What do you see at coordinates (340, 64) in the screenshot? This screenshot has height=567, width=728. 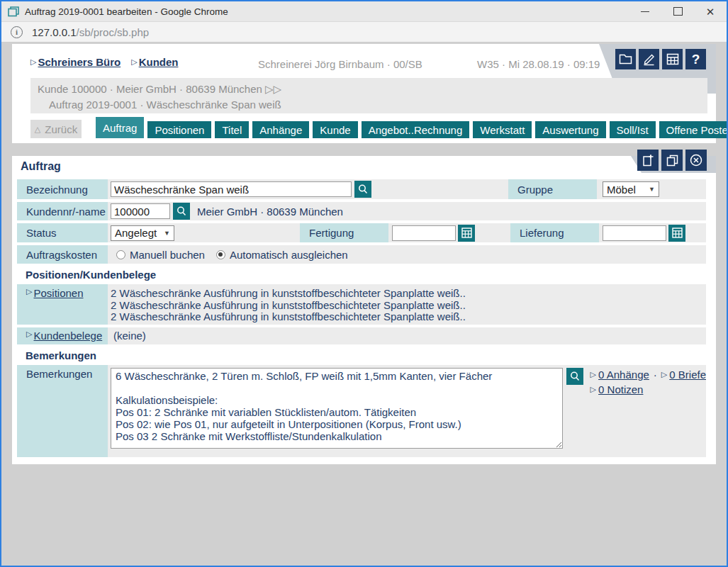 I see `company-name: Schreinerei Jörg Birnbaum · 00/SB` at bounding box center [340, 64].